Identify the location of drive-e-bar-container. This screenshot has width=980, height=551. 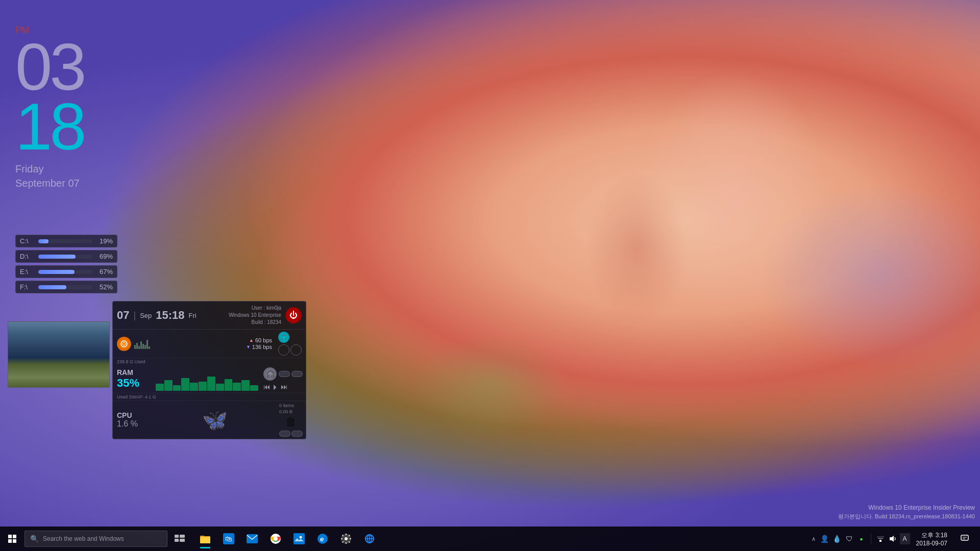
(65, 272).